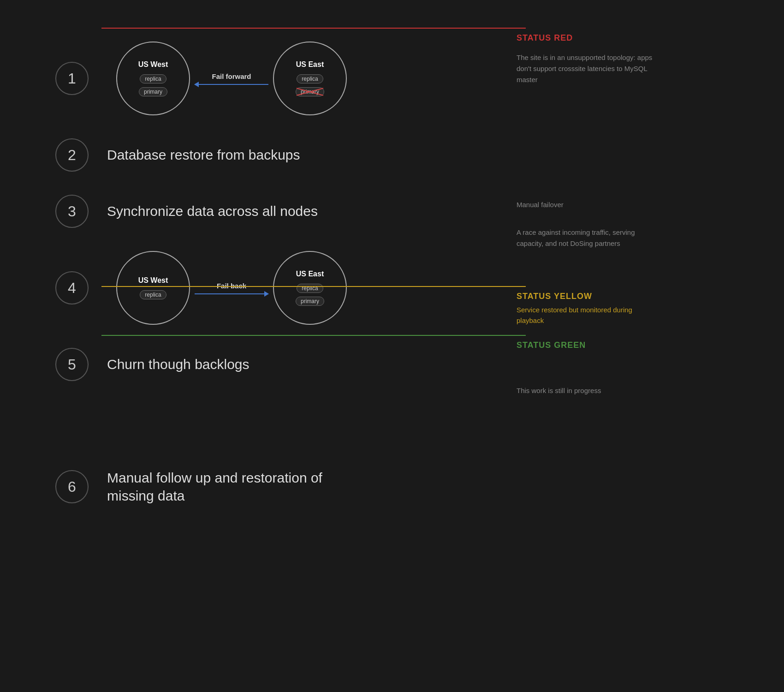 This screenshot has width=784, height=692. I want to click on us-west-primary-badge-1: primary, so click(153, 92).